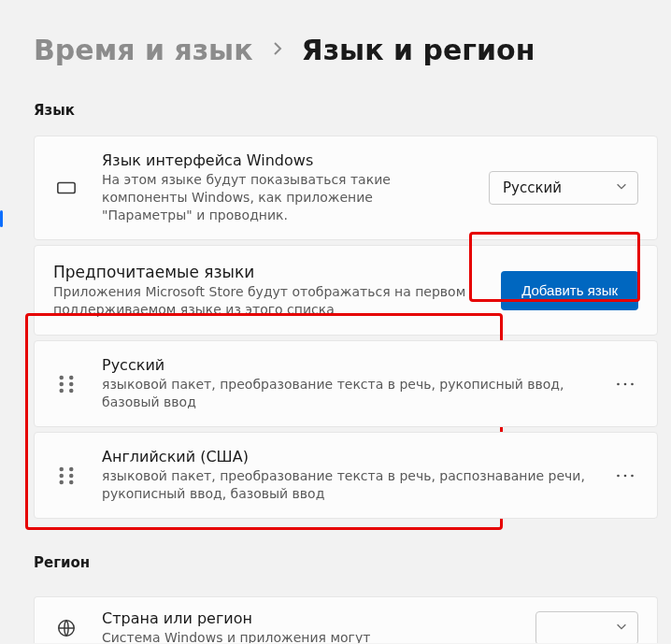 The image size is (671, 644). I want to click on language-name: Английский (США), so click(346, 456).